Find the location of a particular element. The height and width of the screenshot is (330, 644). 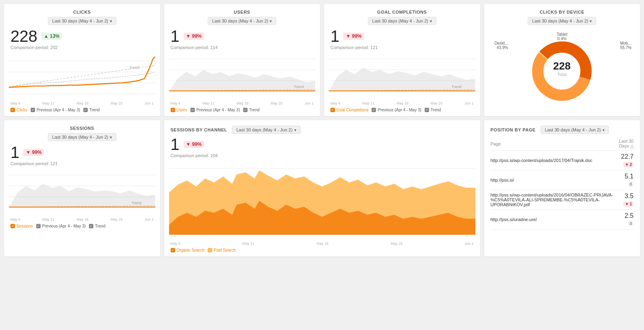

device-card: CLICKS BY DEVICE Last 30 days (May 4 - J… is located at coordinates (562, 60).